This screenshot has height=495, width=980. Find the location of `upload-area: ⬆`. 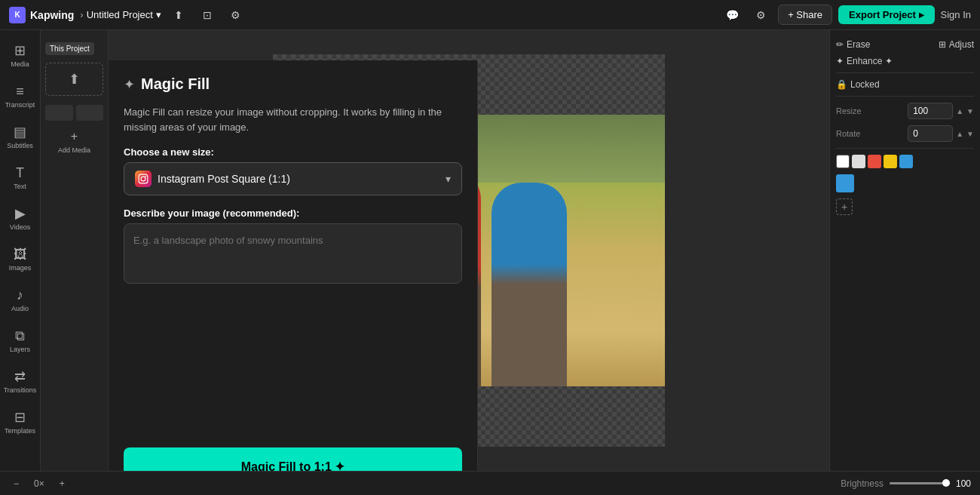

upload-area: ⬆ is located at coordinates (74, 79).